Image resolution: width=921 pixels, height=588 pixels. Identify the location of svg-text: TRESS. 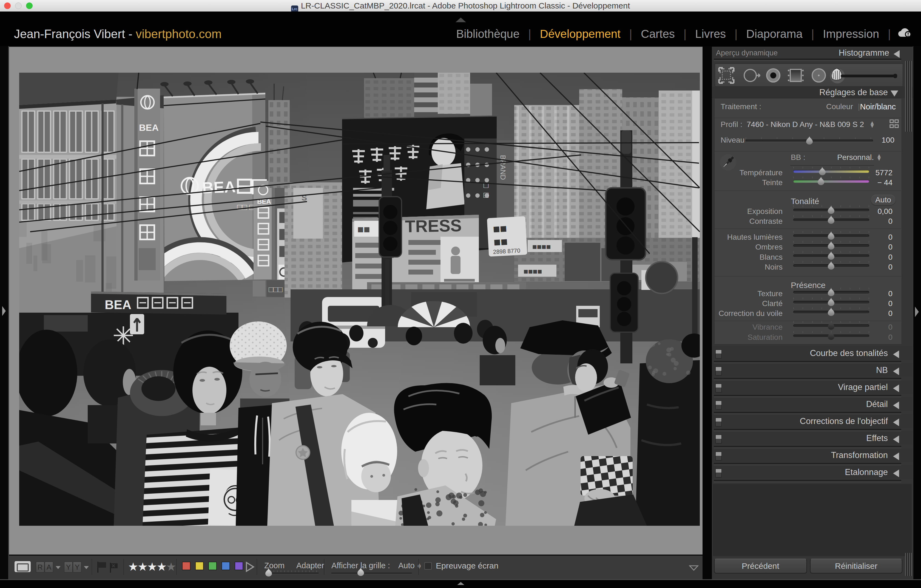
(434, 226).